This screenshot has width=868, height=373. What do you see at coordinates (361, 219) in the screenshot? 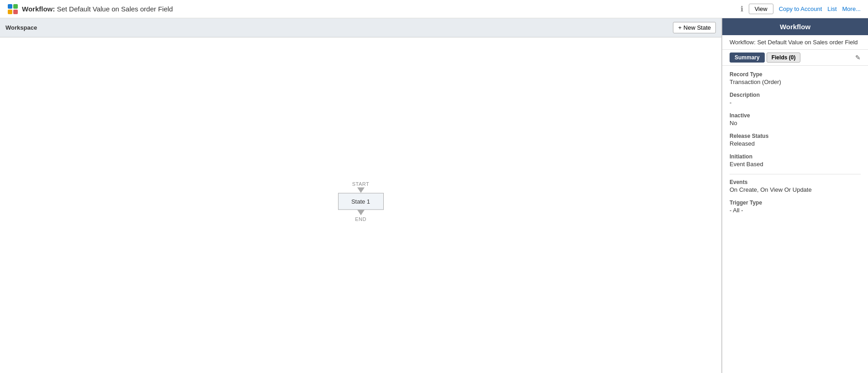
I see `end-label: END` at bounding box center [361, 219].